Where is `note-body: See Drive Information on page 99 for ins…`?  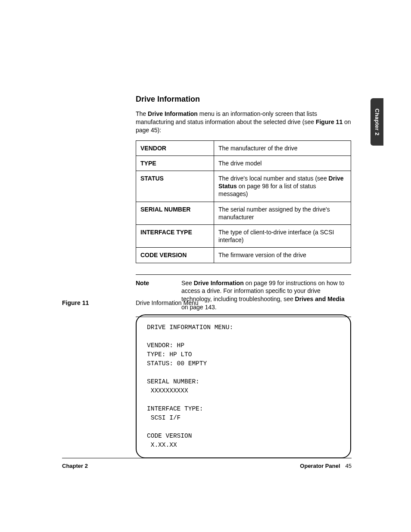
note-body: See Drive Information on page 99 for ins… is located at coordinates (266, 296).